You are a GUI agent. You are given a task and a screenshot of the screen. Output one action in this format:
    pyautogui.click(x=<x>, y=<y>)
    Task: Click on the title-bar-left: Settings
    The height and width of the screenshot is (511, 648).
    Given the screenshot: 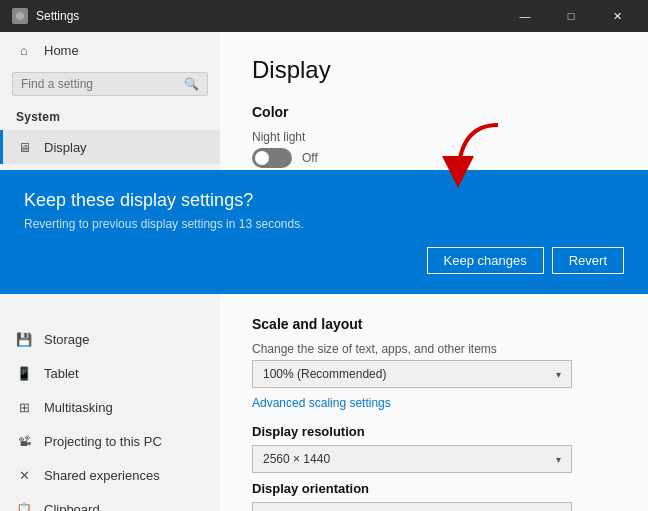 What is the action you would take?
    pyautogui.click(x=46, y=16)
    